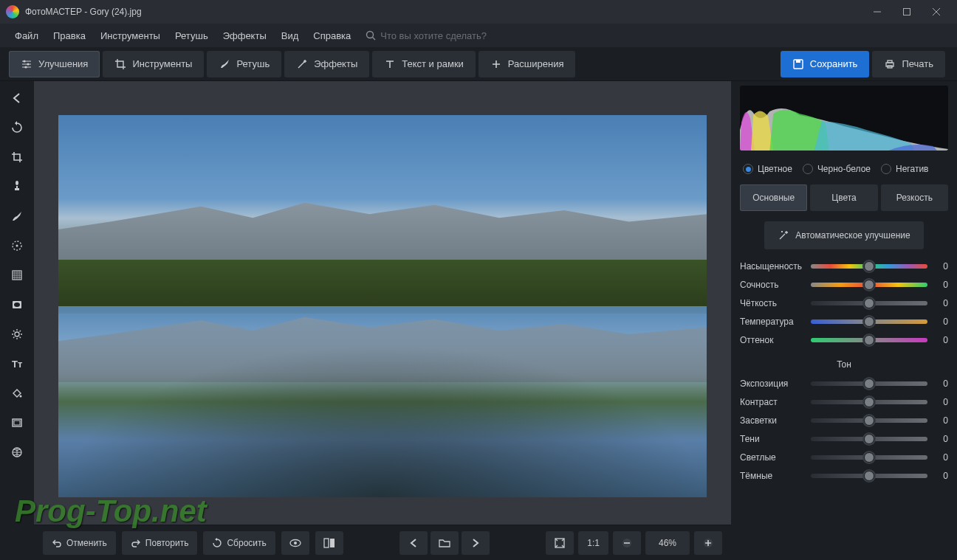 This screenshot has width=957, height=560. I want to click on slider-vibrance: Сочность 0, so click(844, 285).